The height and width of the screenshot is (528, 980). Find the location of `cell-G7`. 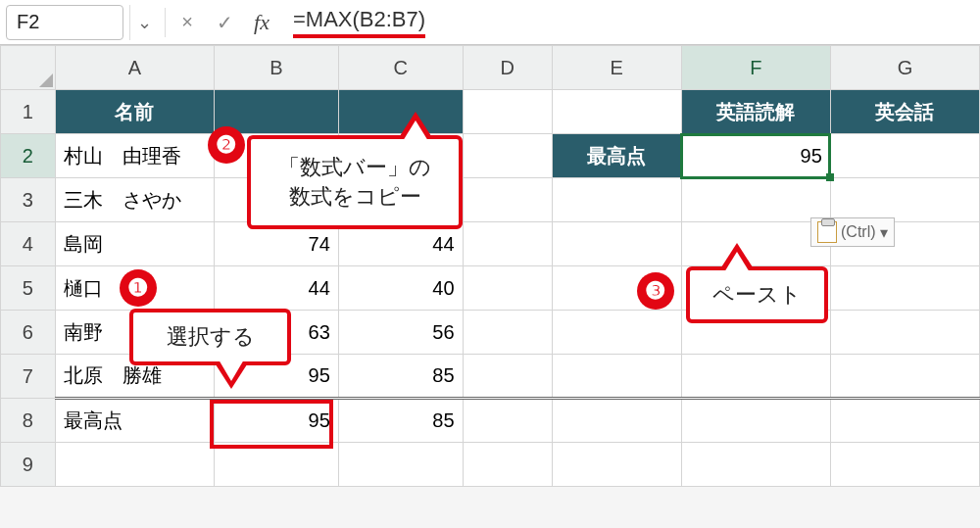

cell-G7 is located at coordinates (905, 376).